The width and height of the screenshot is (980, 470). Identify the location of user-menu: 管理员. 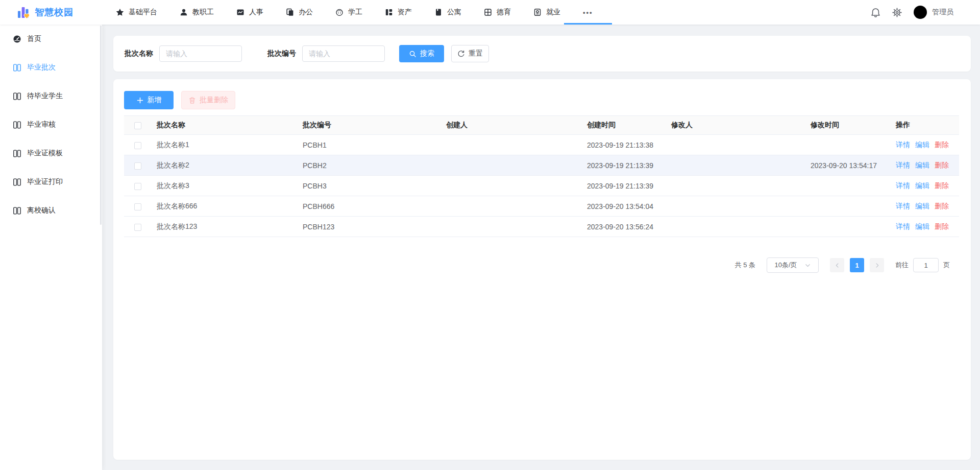
(934, 12).